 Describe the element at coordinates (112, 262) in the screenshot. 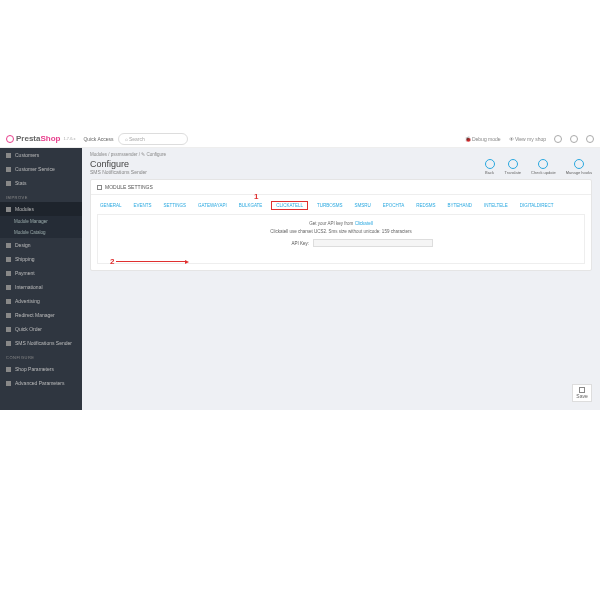

I see `annotation-2: 2` at that location.